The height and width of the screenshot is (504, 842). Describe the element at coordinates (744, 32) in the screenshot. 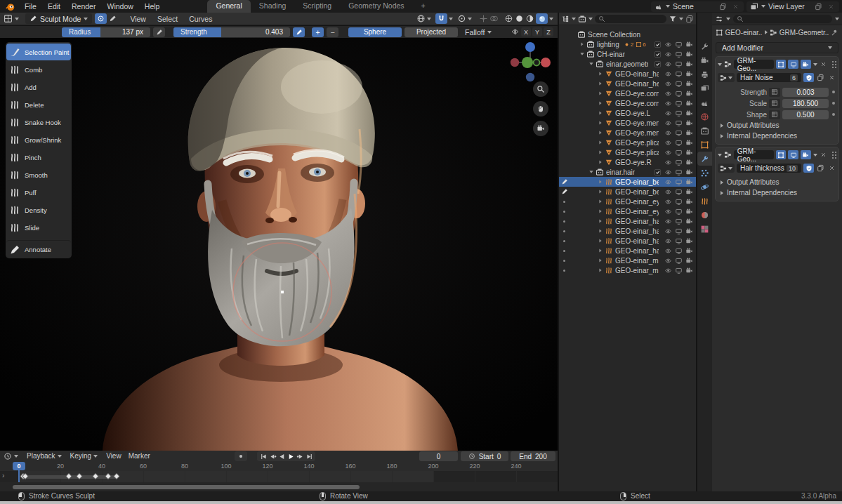

I see `breadcrumb-object: GEO-einar...` at that location.